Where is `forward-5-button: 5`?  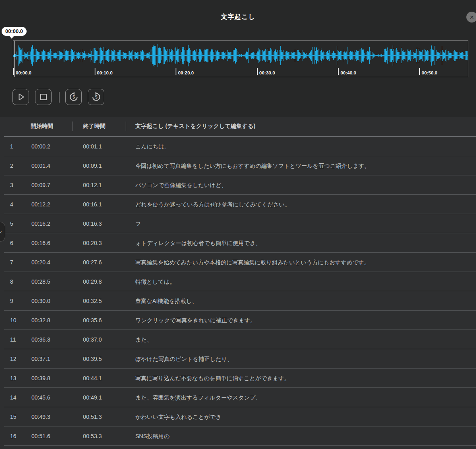
forward-5-button: 5 is located at coordinates (96, 97).